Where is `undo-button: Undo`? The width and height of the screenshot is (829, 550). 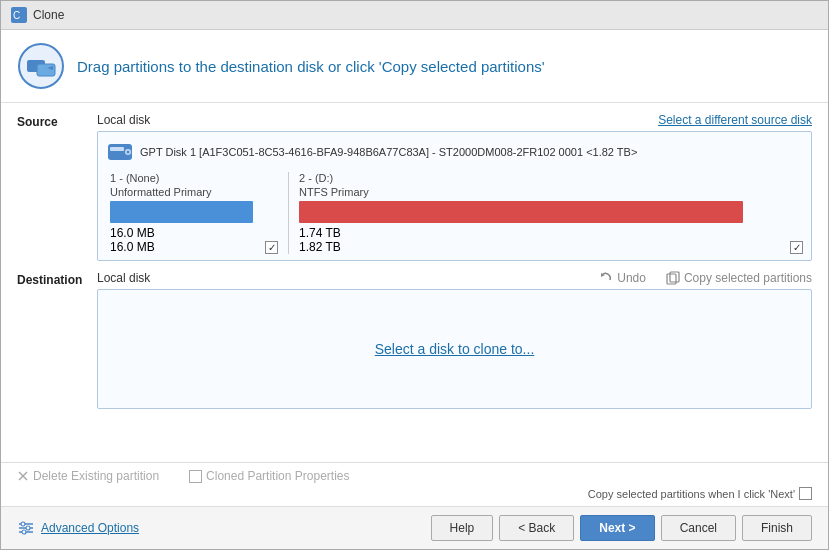 undo-button: Undo is located at coordinates (622, 278).